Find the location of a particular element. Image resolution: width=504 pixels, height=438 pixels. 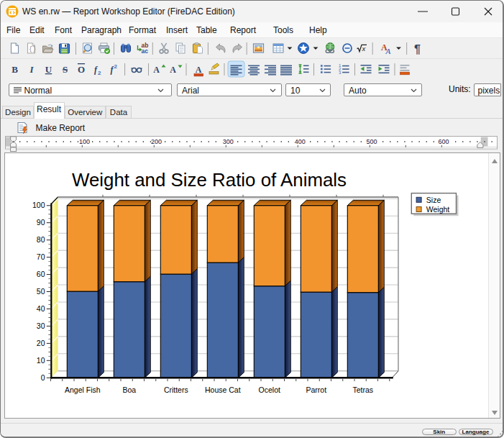

svg-text: 600 is located at coordinates (443, 142).